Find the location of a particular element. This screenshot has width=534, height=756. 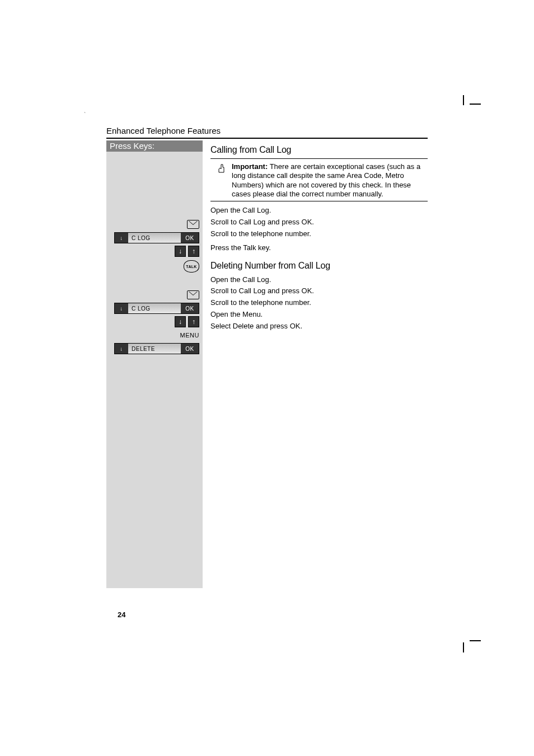

page-number: 24 is located at coordinates (121, 614).